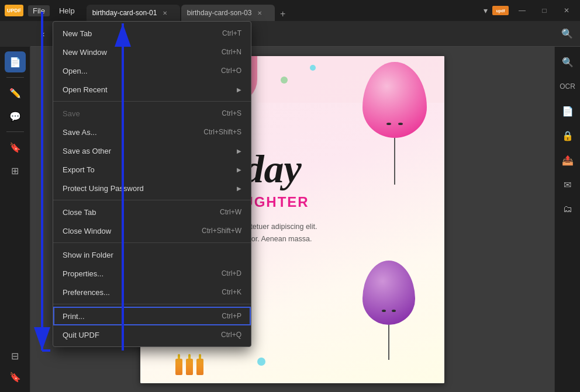 The image size is (580, 392). What do you see at coordinates (522, 11) in the screenshot?
I see `minimize-button: —` at bounding box center [522, 11].